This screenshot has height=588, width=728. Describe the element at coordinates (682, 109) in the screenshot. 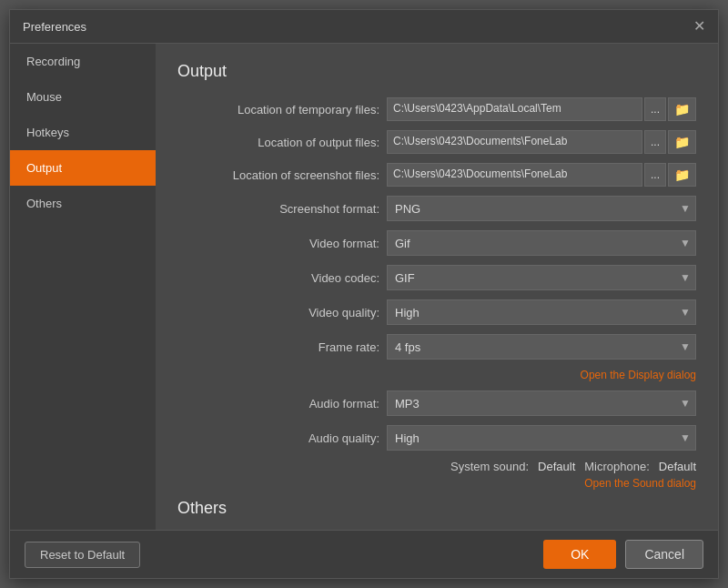

I see `temp-files-folder-button: 📁` at that location.